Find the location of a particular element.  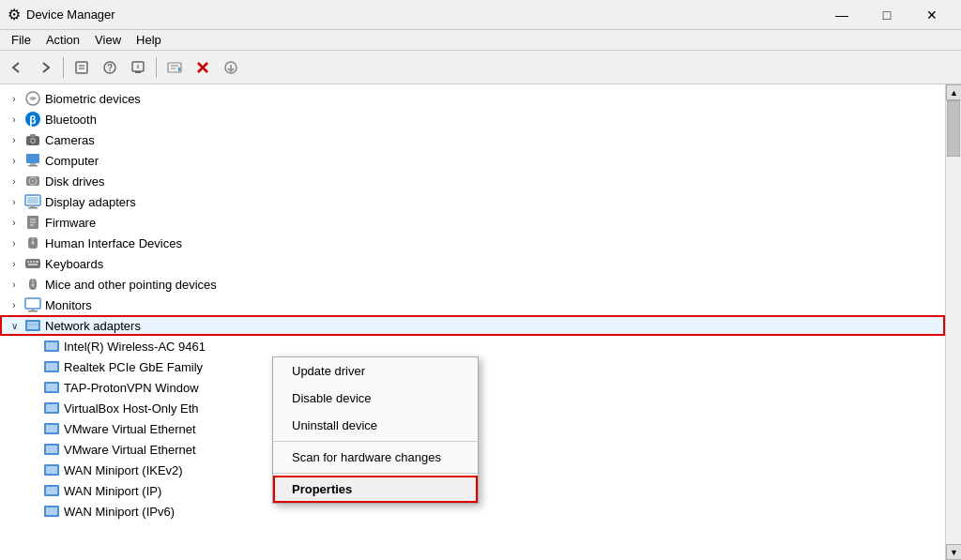

icon-virtualbox-adapter is located at coordinates (52, 408).